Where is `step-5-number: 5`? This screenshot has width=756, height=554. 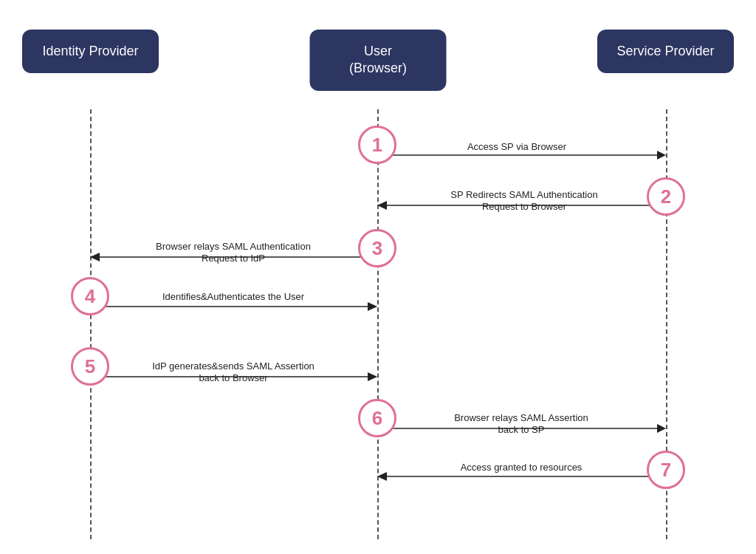
step-5-number: 5 is located at coordinates (90, 366).